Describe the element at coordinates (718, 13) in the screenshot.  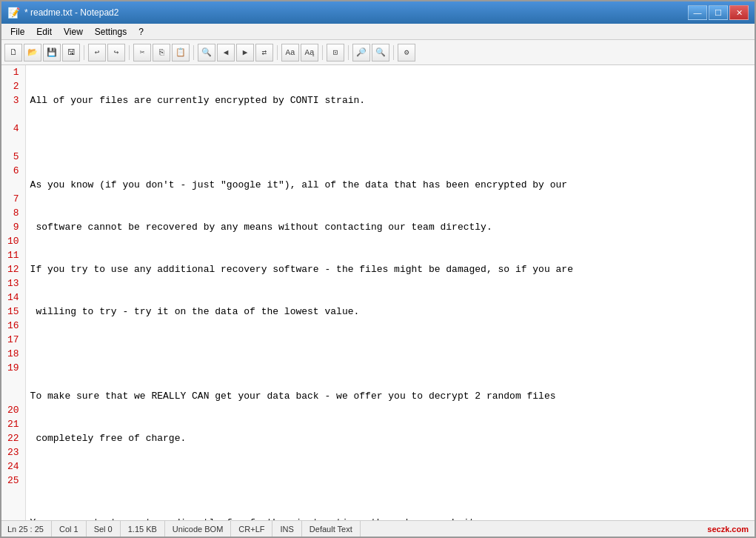
I see `maximize-button: ☐` at that location.